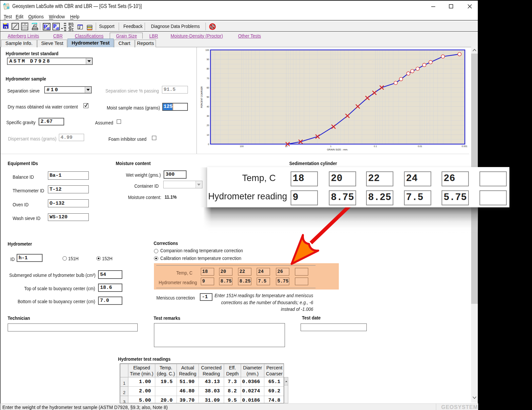 This screenshot has width=532, height=410. I want to click on svg-text: 90, so click(208, 59).